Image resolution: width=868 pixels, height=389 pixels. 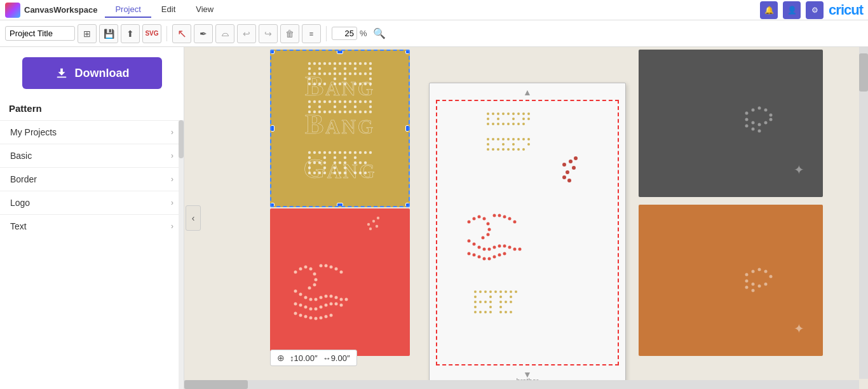 What do you see at coordinates (40, 33) in the screenshot?
I see `project-title-input` at bounding box center [40, 33].